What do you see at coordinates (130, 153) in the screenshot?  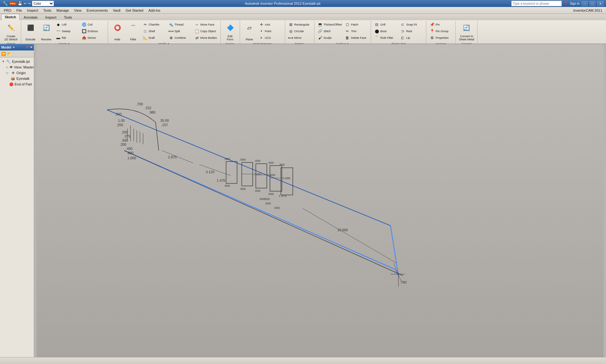 I see `svg-text: .900` at bounding box center [130, 153].